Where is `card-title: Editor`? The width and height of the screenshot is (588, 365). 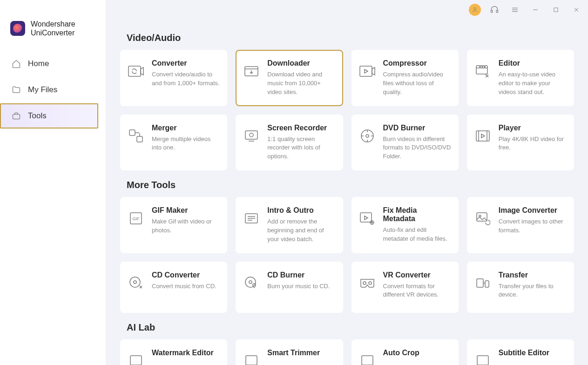
card-title: Editor is located at coordinates (533, 63).